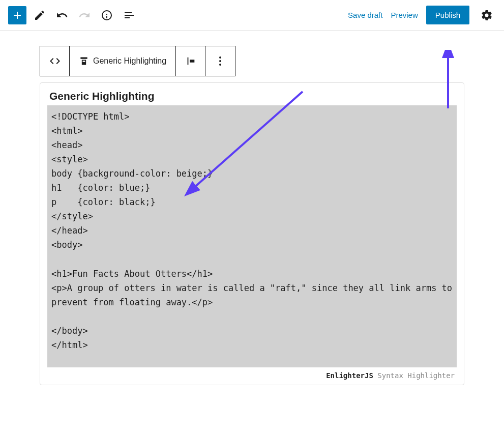 This screenshot has height=432, width=504. Describe the element at coordinates (252, 376) in the screenshot. I see `code-block-credit: EnlighterJS Syntax Highlighter` at that location.